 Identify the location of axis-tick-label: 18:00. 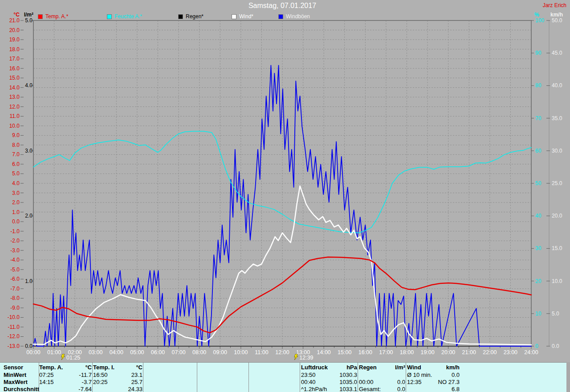
(407, 352).